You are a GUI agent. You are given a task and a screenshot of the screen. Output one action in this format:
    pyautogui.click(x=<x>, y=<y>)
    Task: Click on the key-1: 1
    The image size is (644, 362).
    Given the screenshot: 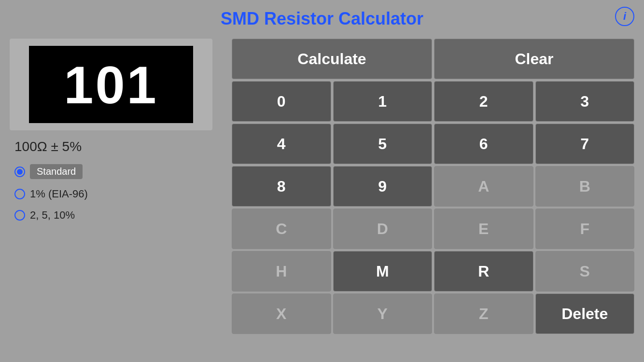 What is the action you would take?
    pyautogui.click(x=383, y=101)
    